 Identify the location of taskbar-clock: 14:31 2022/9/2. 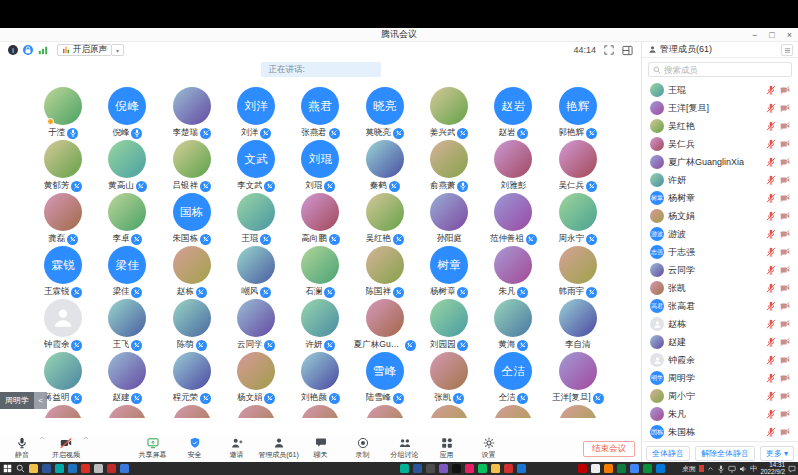
(772, 468).